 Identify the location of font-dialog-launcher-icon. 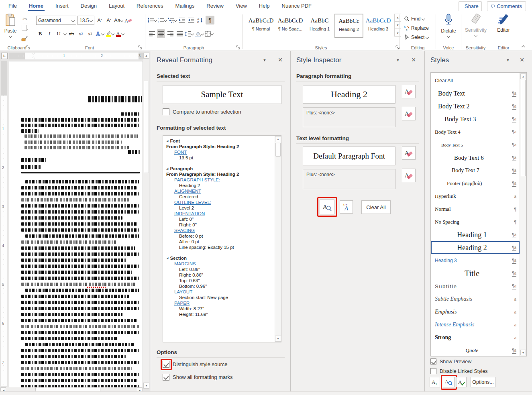
(140, 47).